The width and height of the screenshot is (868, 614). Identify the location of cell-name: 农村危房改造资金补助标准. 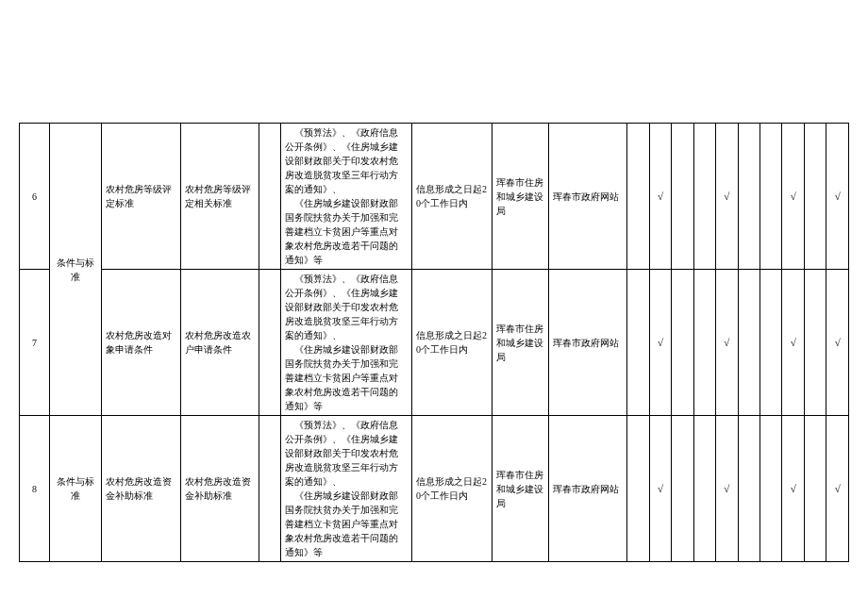
(142, 489).